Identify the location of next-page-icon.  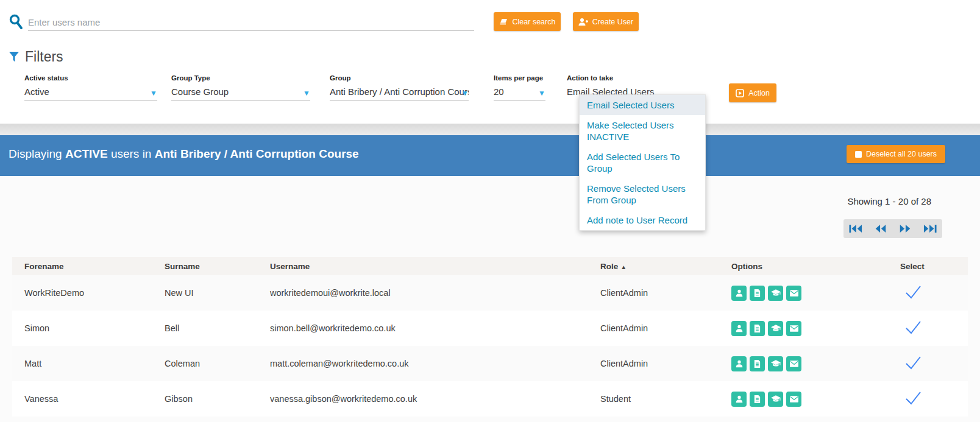
(905, 229).